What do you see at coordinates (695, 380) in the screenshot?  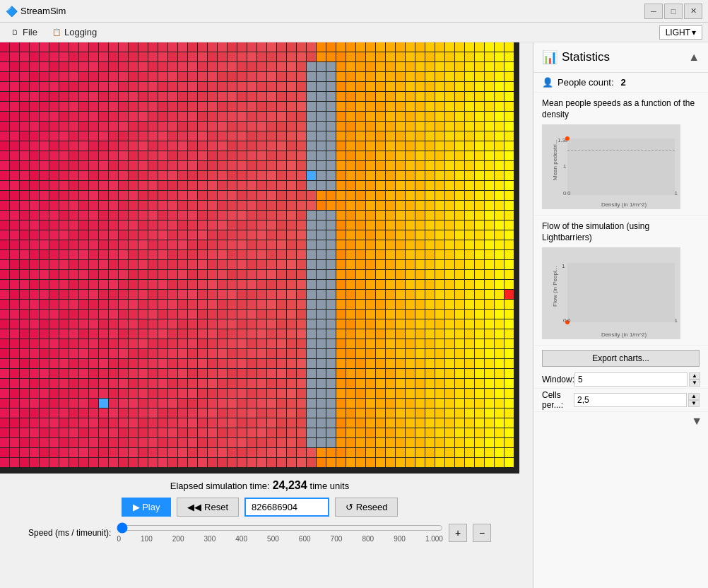 I see `window-spinner: ▲ ▼` at bounding box center [695, 380].